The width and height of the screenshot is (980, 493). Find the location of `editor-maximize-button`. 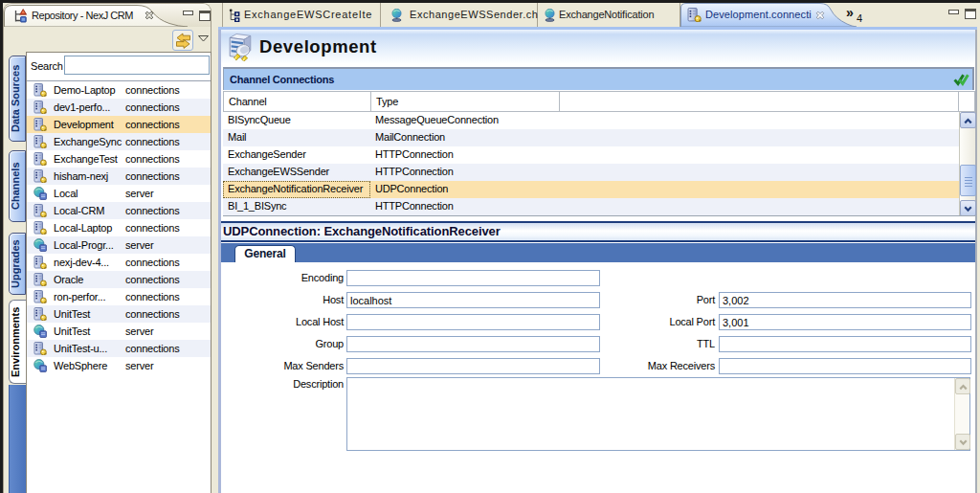

editor-maximize-button is located at coordinates (970, 13).